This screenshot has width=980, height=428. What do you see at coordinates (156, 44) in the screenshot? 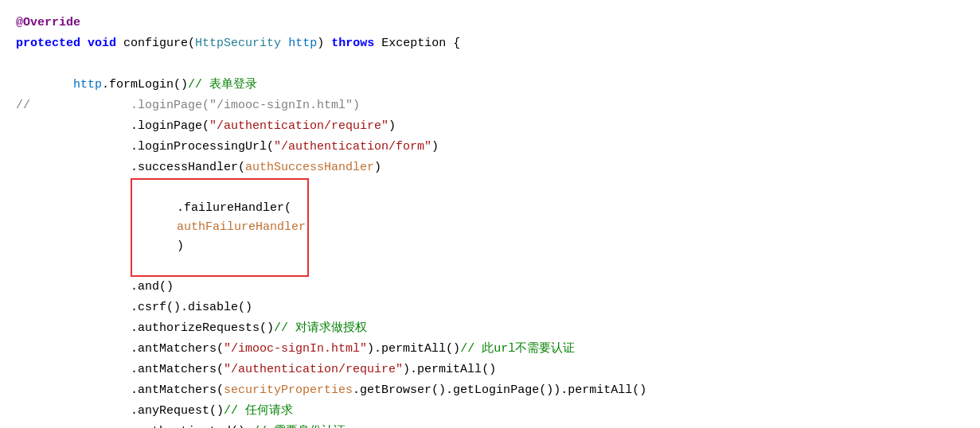
I see `method-name: configure(` at bounding box center [156, 44].